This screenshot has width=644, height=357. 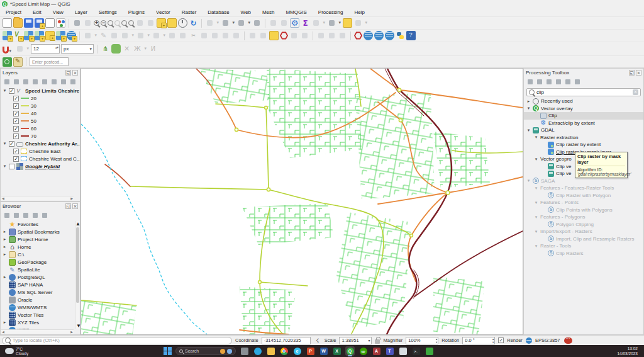 I want to click on algorithm-row: SClip Points with Polygons, so click(x=584, y=210).